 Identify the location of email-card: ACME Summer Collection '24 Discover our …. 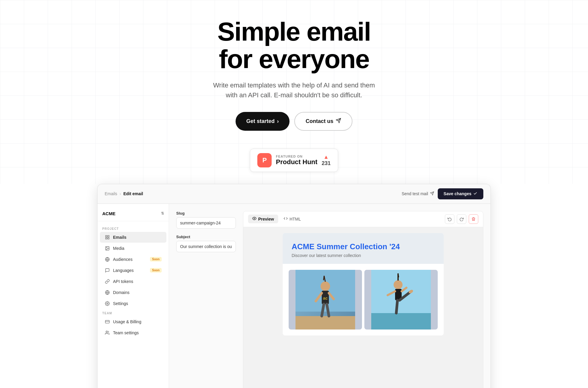
(363, 284).